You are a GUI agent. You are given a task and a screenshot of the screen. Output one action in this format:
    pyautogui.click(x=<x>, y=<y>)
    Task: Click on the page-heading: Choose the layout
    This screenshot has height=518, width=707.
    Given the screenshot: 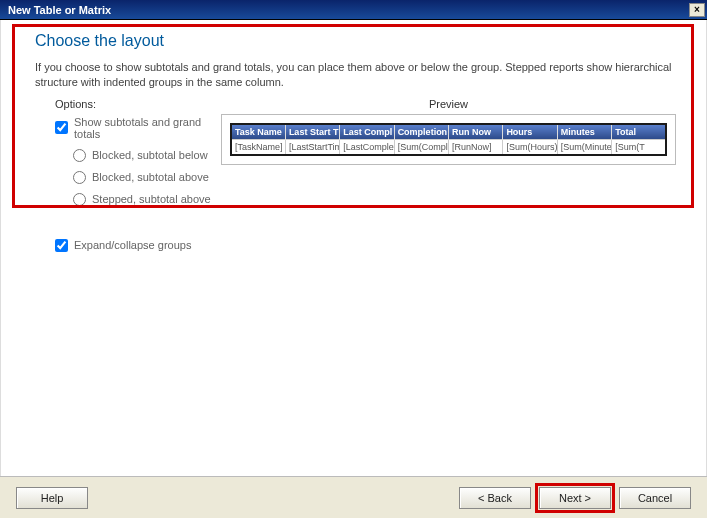 What is the action you would take?
    pyautogui.click(x=356, y=41)
    